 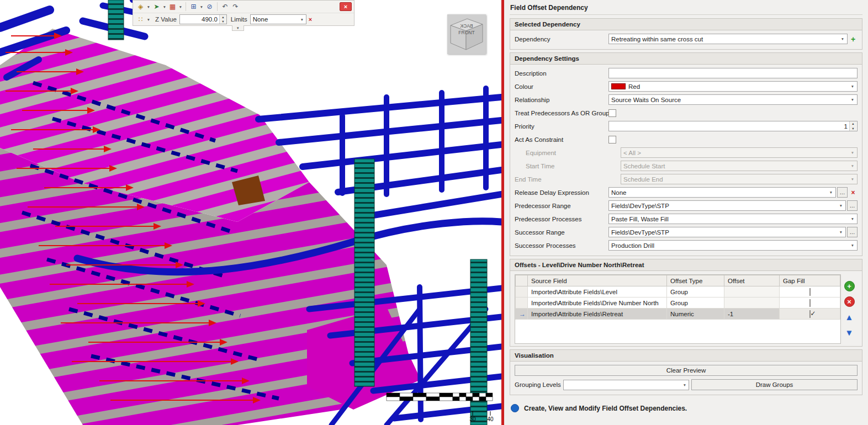 I want to click on z-value-spinner: ▴ ▾, so click(x=223, y=19).